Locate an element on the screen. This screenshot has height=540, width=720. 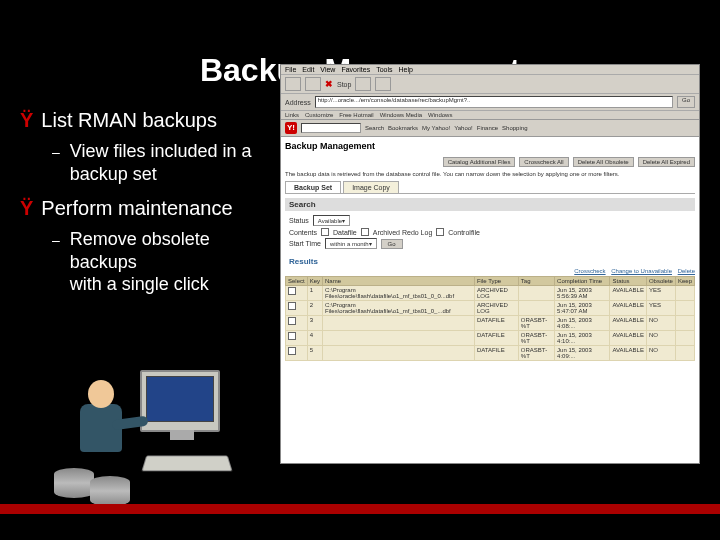
sub-bullet-text: View files included in a backup set is located at coordinates (175, 162).